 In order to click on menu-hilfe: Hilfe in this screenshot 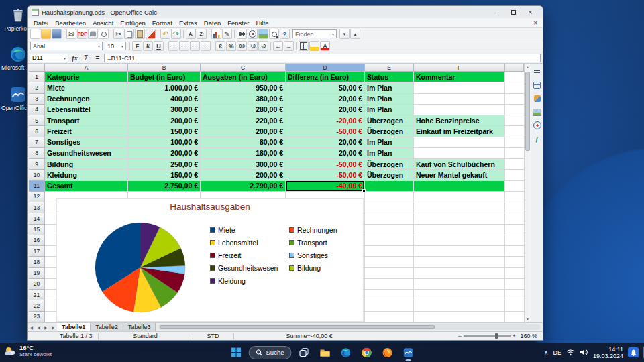, I will do `click(262, 23)`.